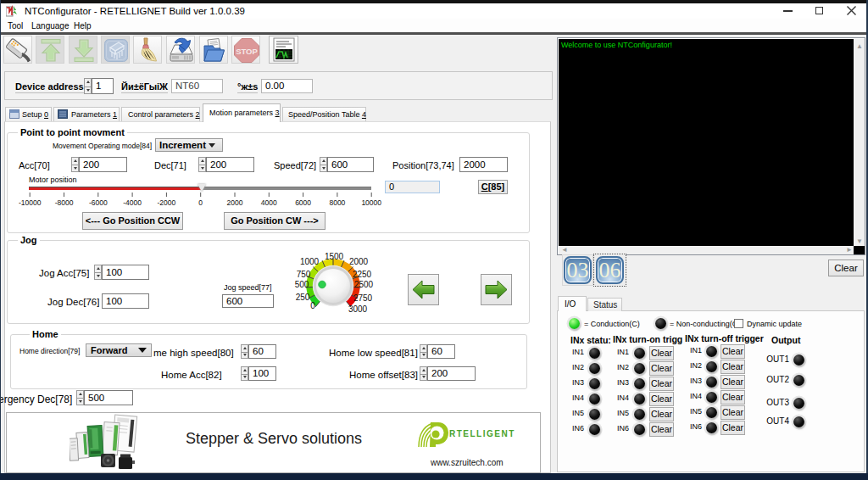 This screenshot has width=868, height=480. I want to click on svg-text: -8000, so click(64, 203).